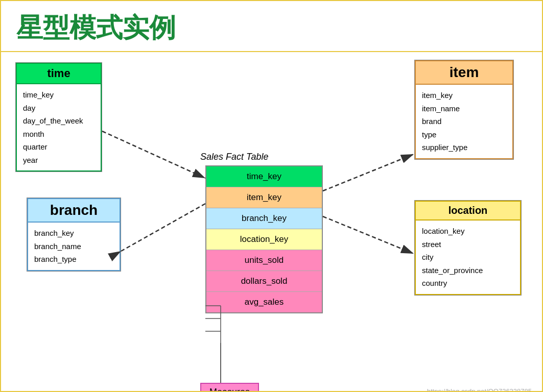  I want to click on branch-body: branch_key branch_name branch_type, so click(74, 247).